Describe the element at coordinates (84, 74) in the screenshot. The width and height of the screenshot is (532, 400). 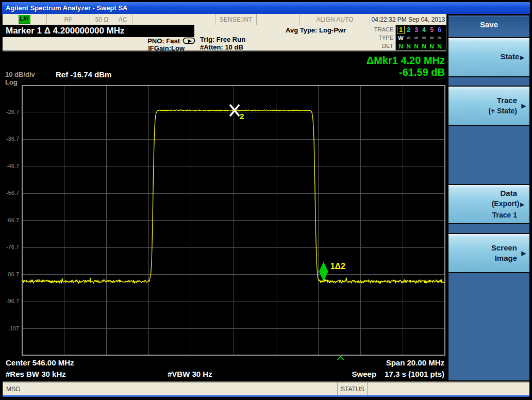
I see `ref-level-label: Ref -16.74 dBm` at that location.